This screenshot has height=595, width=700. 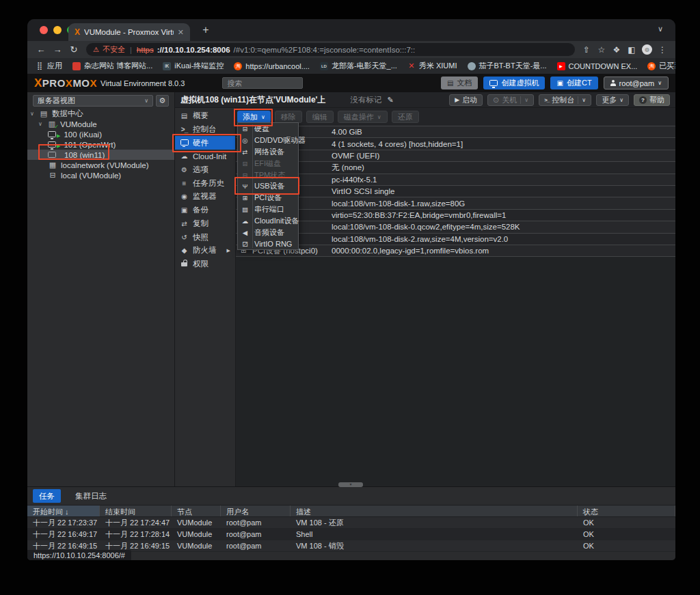 What do you see at coordinates (405, 117) in the screenshot?
I see `revert-button: 还原` at bounding box center [405, 117].